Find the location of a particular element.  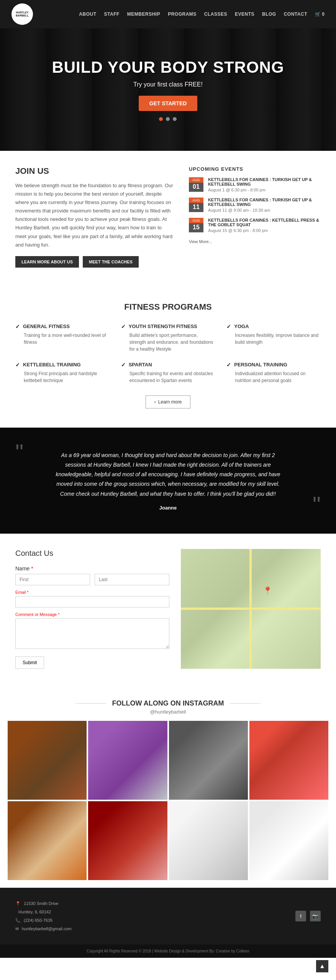

programs-title: FITNESS PROGRAMS is located at coordinates (168, 307).